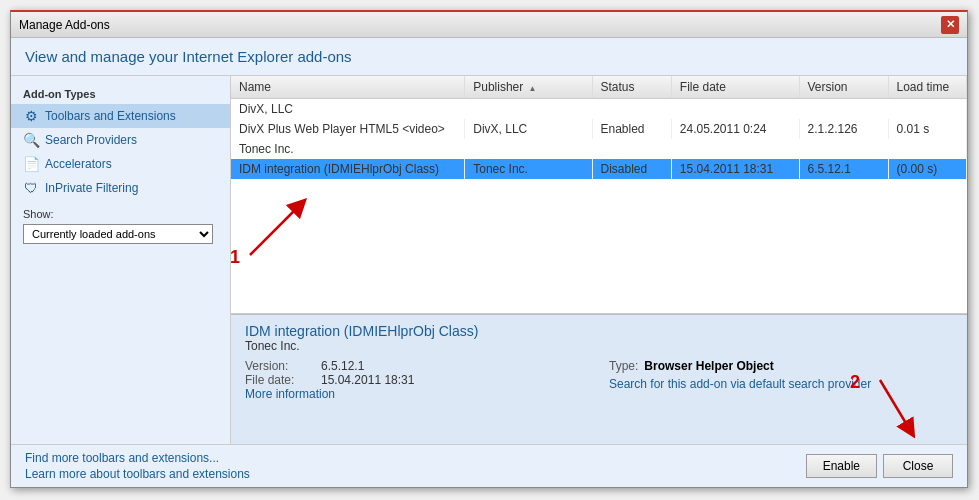 Image resolution: width=979 pixels, height=500 pixels. What do you see at coordinates (928, 88) in the screenshot?
I see `col-loadtime: Load time` at bounding box center [928, 88].